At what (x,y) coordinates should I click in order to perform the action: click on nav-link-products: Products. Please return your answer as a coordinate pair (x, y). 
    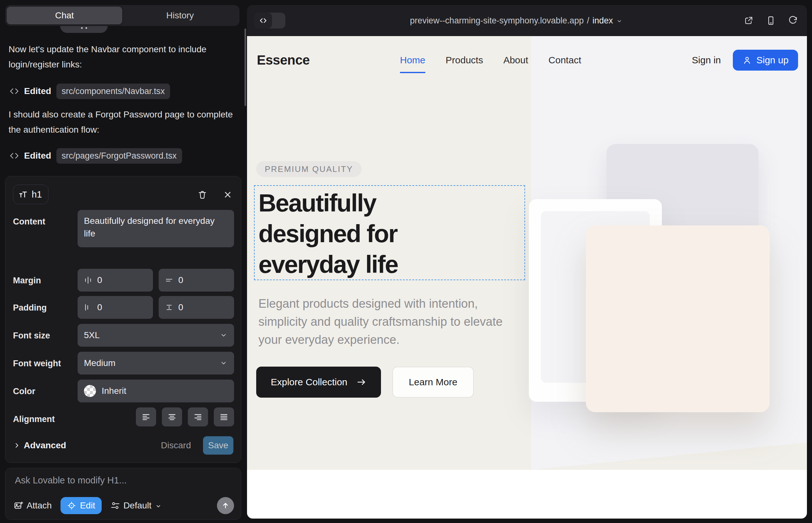
    Looking at the image, I should click on (464, 60).